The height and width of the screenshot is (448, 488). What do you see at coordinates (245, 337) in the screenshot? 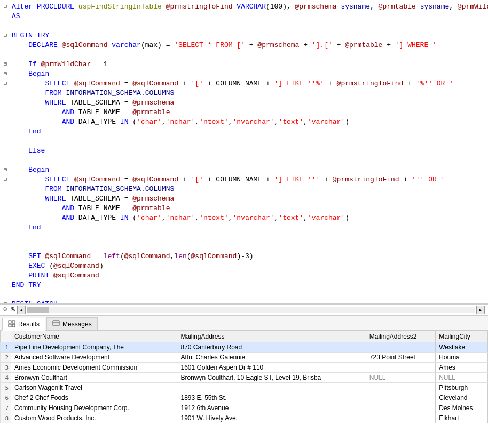
I see `table-header: CustomerNameMailingAddressMailingAddress…` at bounding box center [245, 337].